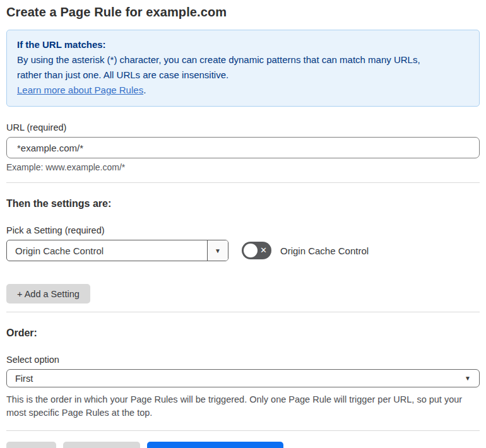 The width and height of the screenshot is (486, 448). I want to click on info-box-body-line: By using the asterisk (*) character, you…, so click(243, 60).